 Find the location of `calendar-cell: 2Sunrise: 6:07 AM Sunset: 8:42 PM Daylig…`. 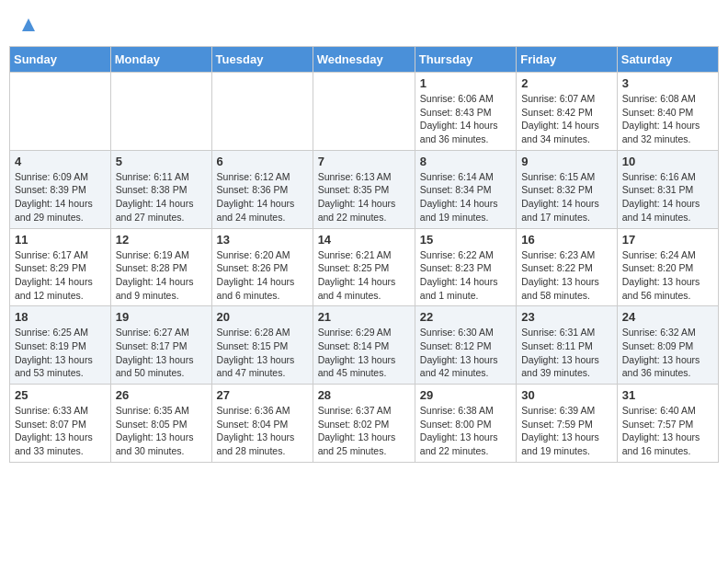

calendar-cell: 2Sunrise: 6:07 AM Sunset: 8:42 PM Daylig… is located at coordinates (567, 112).